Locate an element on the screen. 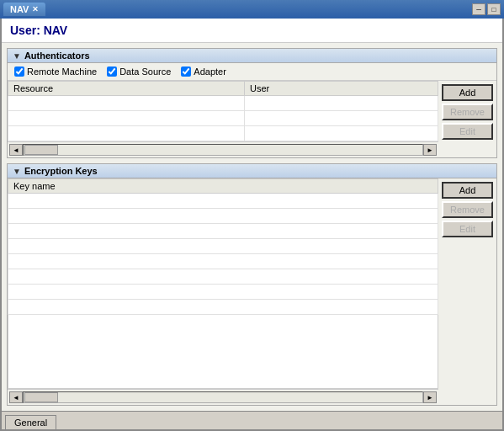 The image size is (504, 431). adapter-label: Adapter is located at coordinates (210, 72).